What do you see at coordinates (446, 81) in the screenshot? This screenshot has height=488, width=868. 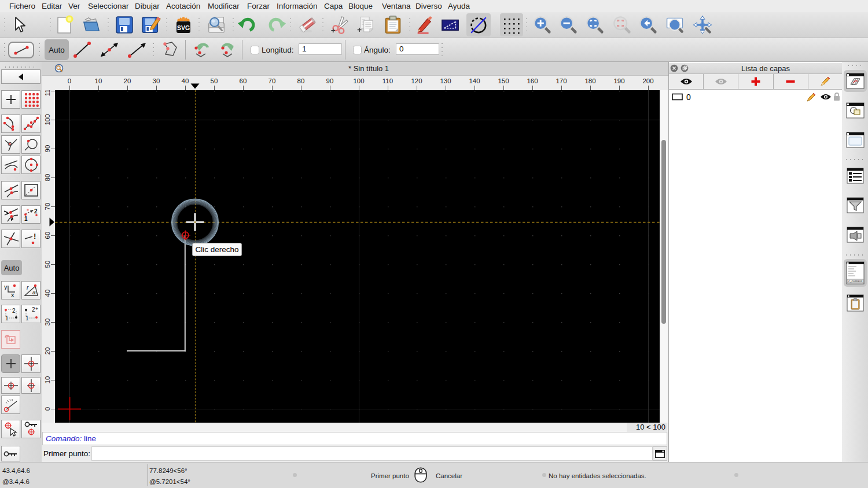 I see `svg-text: 130` at bounding box center [446, 81].